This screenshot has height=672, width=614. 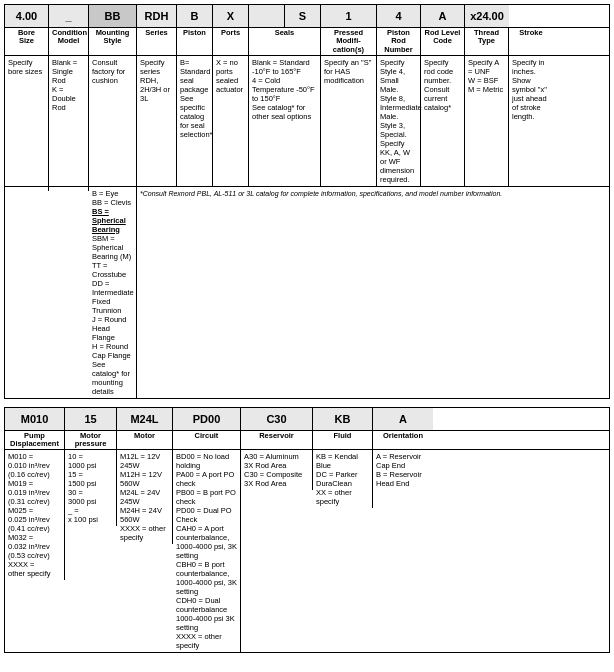 What do you see at coordinates (27, 42) in the screenshot?
I see `header-bore: BoreSize` at bounding box center [27, 42].